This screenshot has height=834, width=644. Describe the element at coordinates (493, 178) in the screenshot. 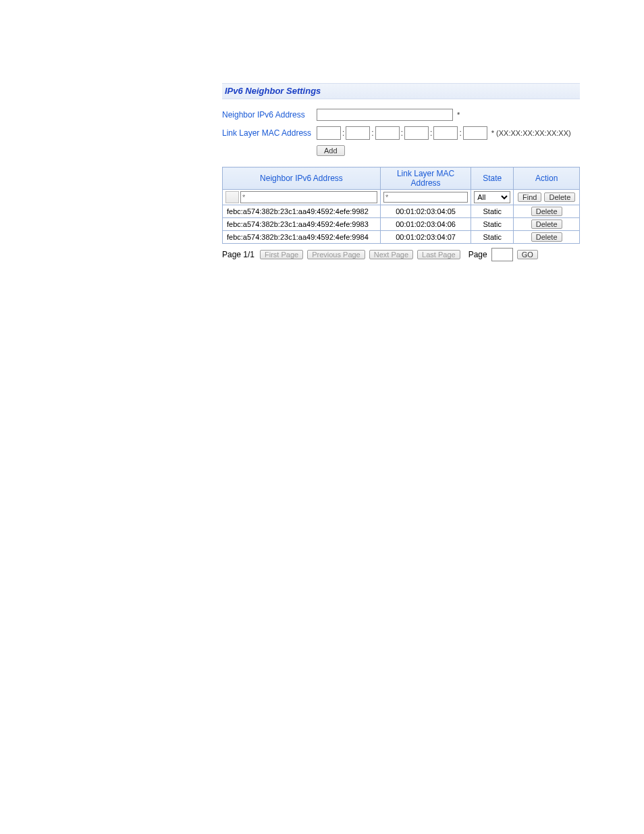

I see `th-state: State` at that location.